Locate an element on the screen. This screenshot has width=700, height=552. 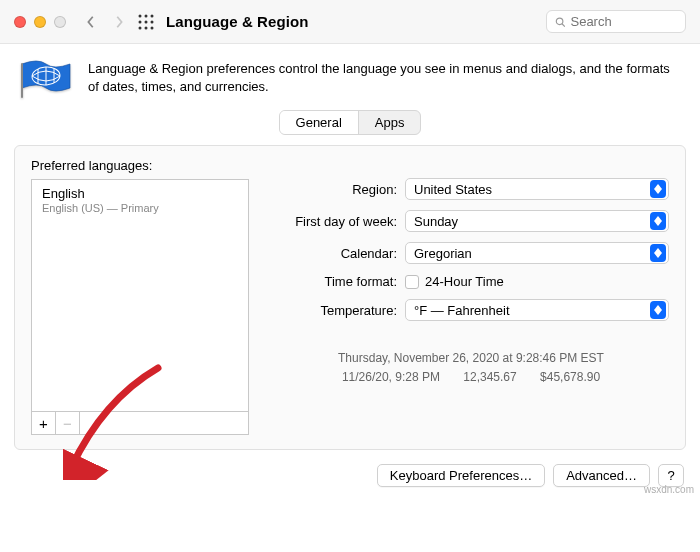
remove-language-button: − is located at coordinates (68, 423).